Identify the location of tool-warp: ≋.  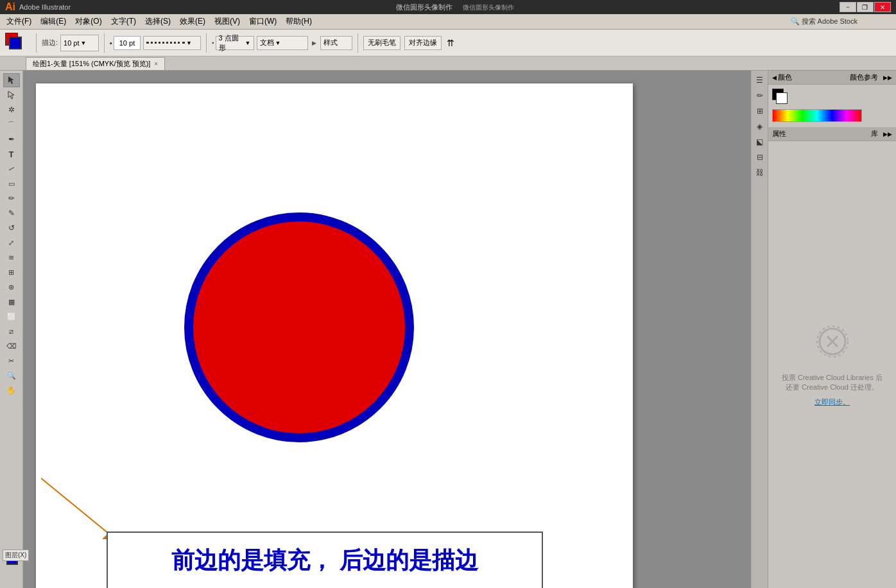
(12, 257).